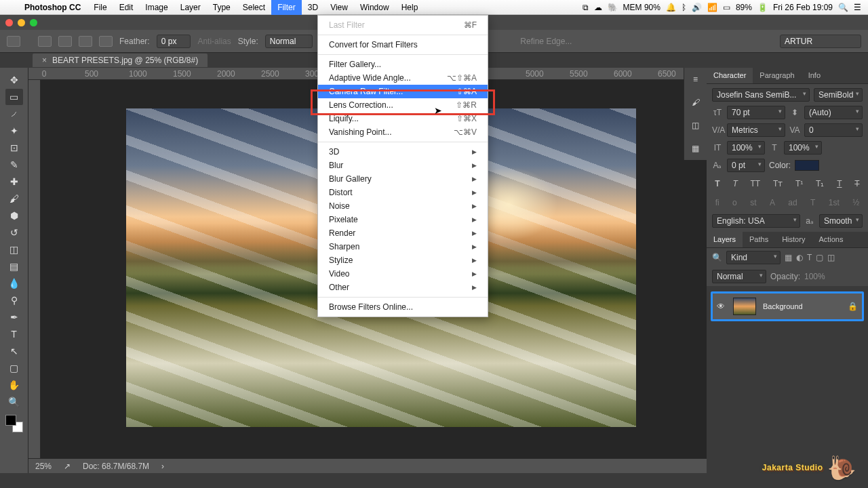  What do you see at coordinates (43, 466) in the screenshot?
I see `zoom-level: 25%` at bounding box center [43, 466].